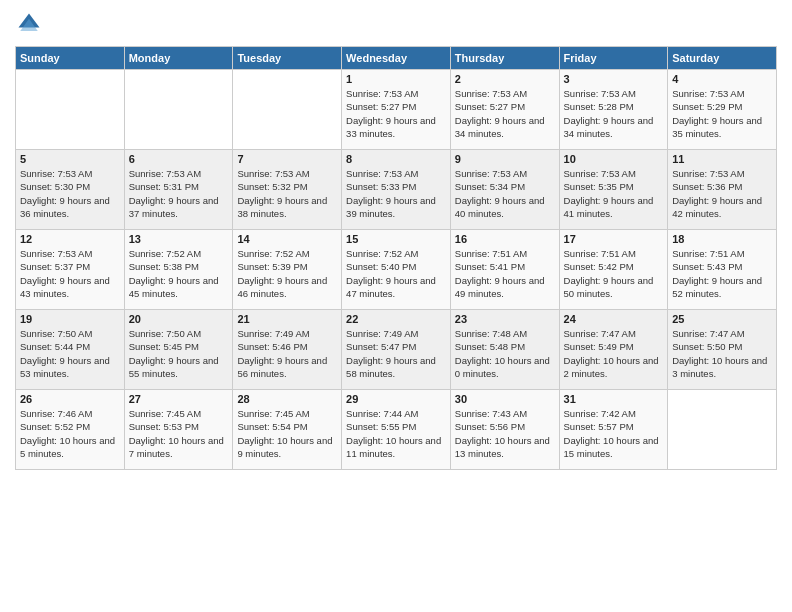 This screenshot has width=792, height=612. Describe the element at coordinates (287, 274) in the screenshot. I see `day-info: Sunrise: 7:52 AMSunset: 5:39 PMDaylight:…` at that location.